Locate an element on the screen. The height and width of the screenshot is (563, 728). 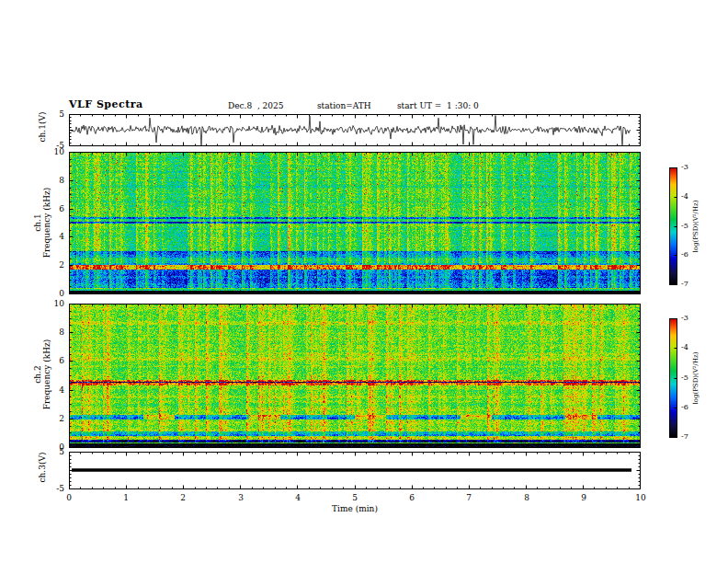
y-tick-label: -5 is located at coordinates (56, 488).